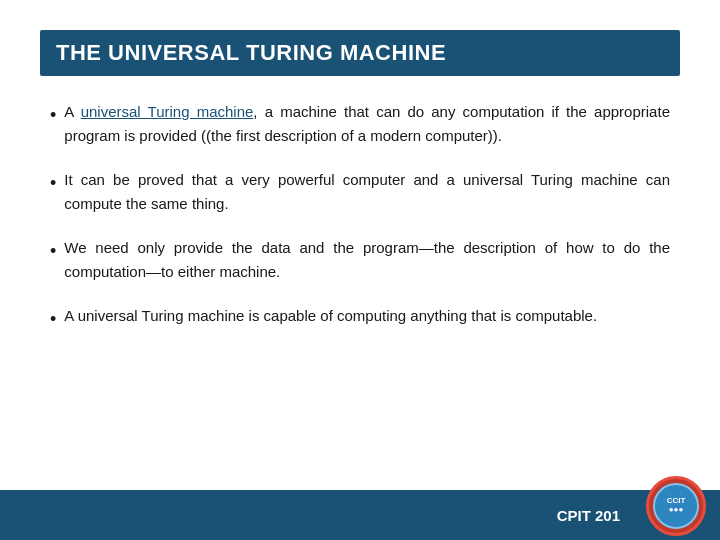  Describe the element at coordinates (360, 319) in the screenshot. I see `list-item: • A universal Turing machine is capable …` at that location.